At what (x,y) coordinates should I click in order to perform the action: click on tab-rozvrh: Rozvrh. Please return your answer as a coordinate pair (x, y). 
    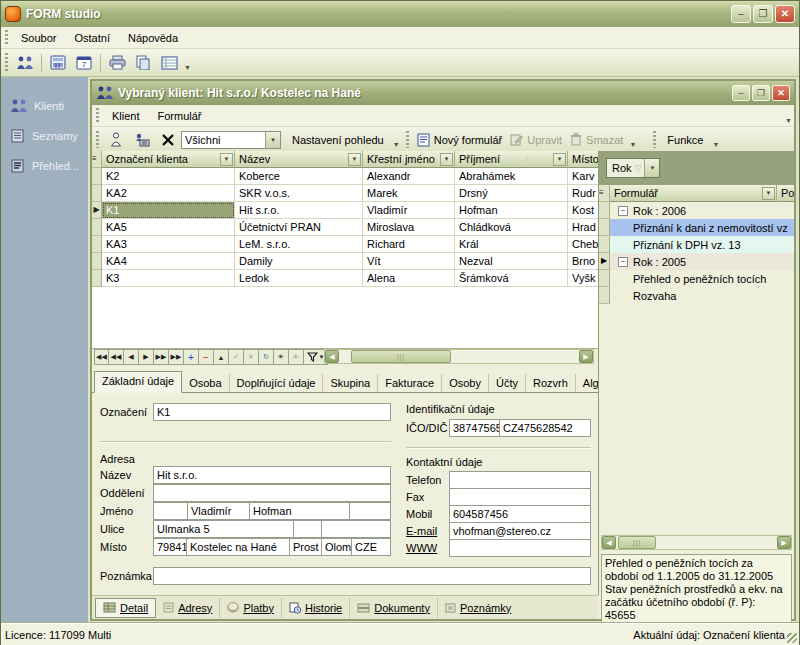
    Looking at the image, I should click on (551, 383).